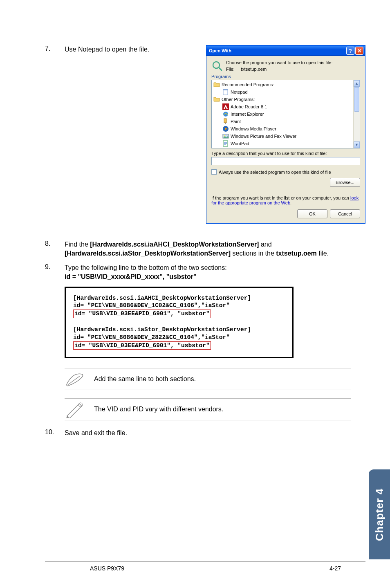 This screenshot has width=390, height=588. Describe the element at coordinates (226, 129) in the screenshot. I see `wmp-icon` at that location.